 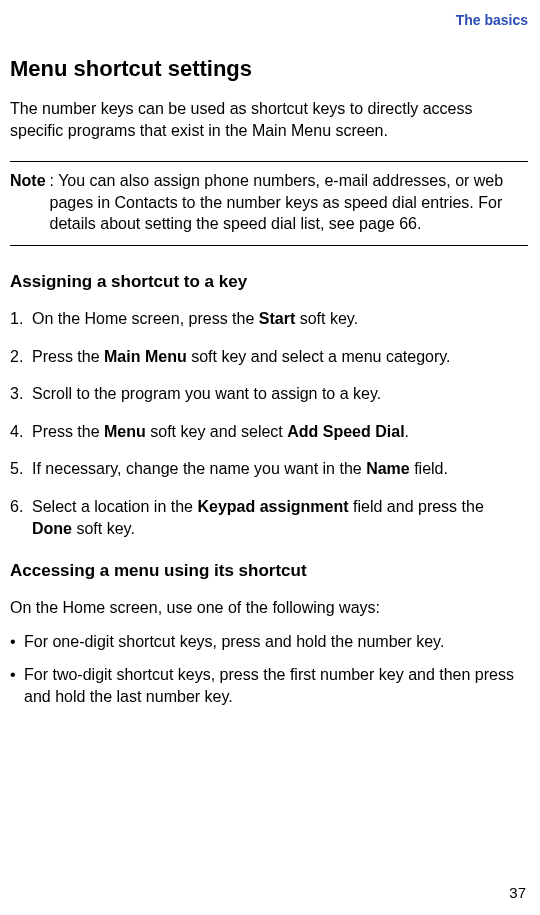 I want to click on step-text: Press the Menu soft key and select Add S…, so click(x=280, y=432).